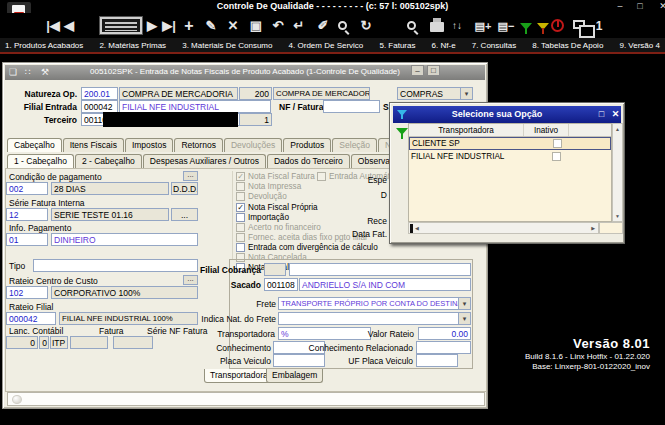 The image size is (665, 425). Describe the element at coordinates (323, 26) in the screenshot. I see `brush-icon: ✐` at that location.